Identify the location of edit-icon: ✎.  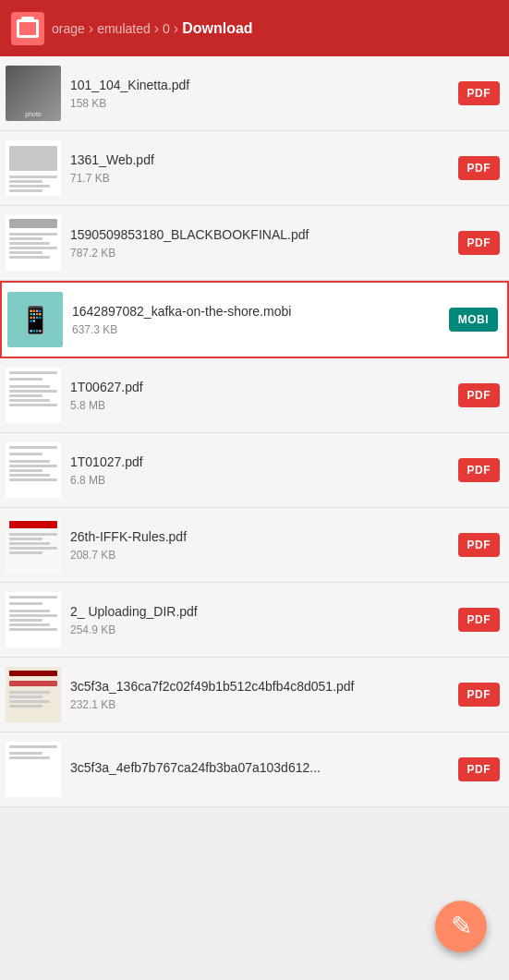
(462, 926).